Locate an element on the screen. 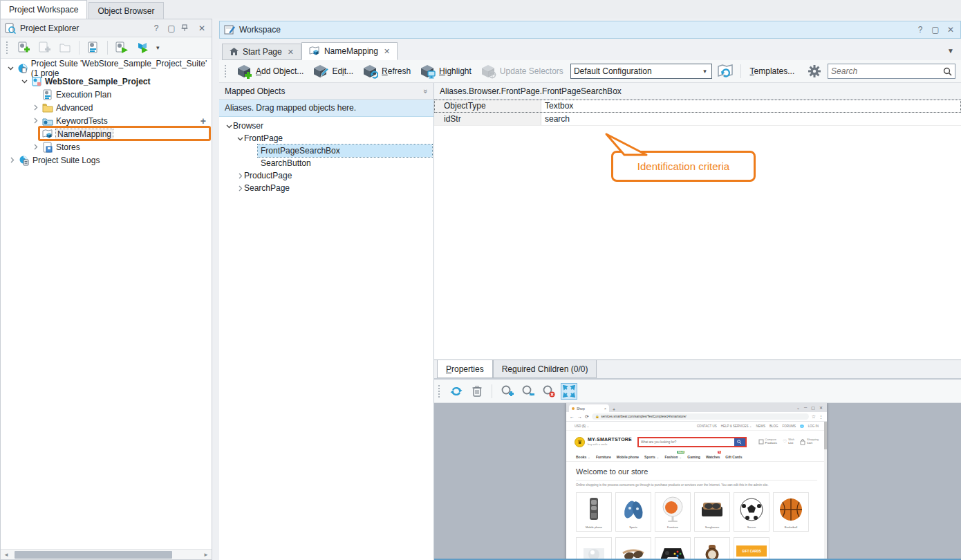 The width and height of the screenshot is (961, 560). horizontal-scrollbar: ◄ ► is located at coordinates (106, 554).